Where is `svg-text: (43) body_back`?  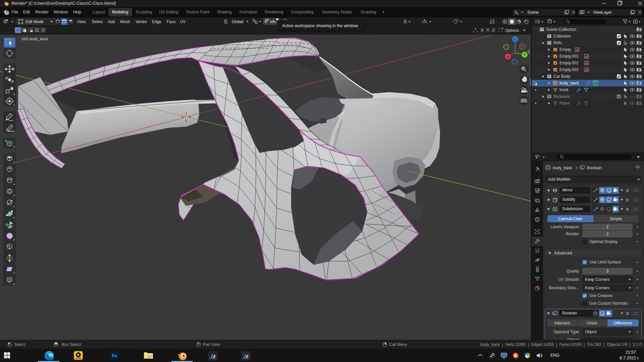 svg-text: (43) body_back is located at coordinates (35, 39).